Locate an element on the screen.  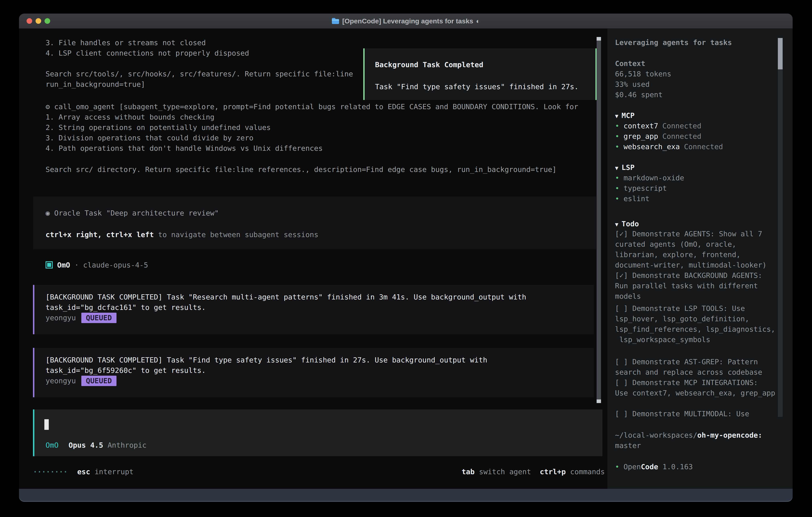
esc-key-label: interrupt is located at coordinates (114, 472).